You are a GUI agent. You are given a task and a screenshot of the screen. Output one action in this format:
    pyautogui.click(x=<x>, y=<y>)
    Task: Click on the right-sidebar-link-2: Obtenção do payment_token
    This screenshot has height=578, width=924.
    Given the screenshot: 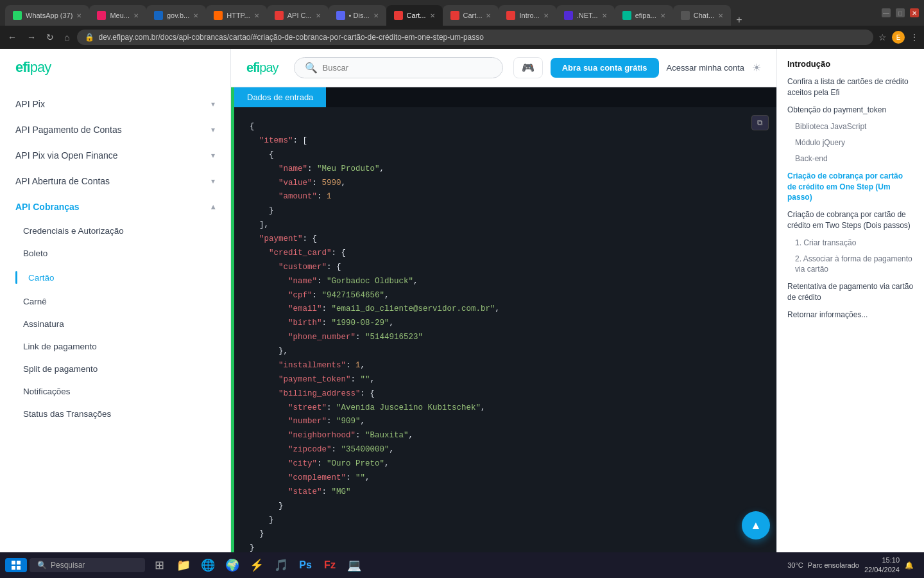 What is the action you would take?
    pyautogui.click(x=851, y=110)
    